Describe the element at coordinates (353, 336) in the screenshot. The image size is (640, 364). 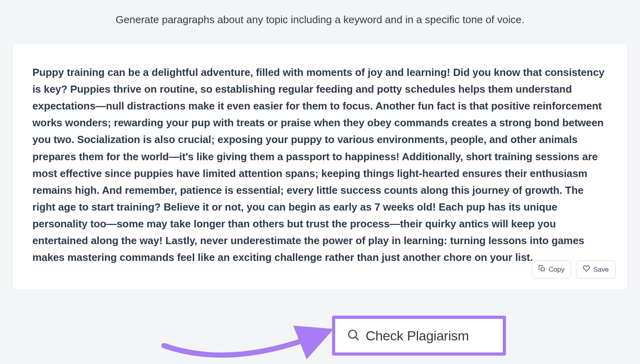
I see `search-icon` at that location.